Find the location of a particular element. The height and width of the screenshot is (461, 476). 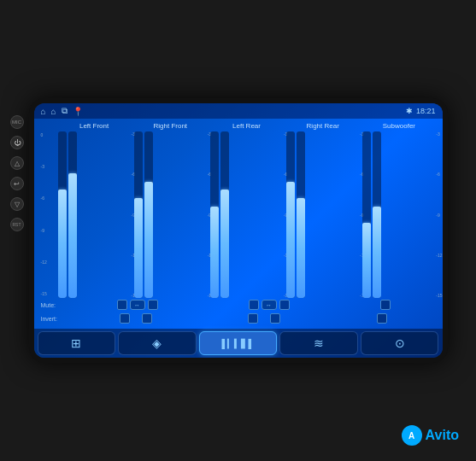

avito-watermark: A Avito is located at coordinates (431, 435).